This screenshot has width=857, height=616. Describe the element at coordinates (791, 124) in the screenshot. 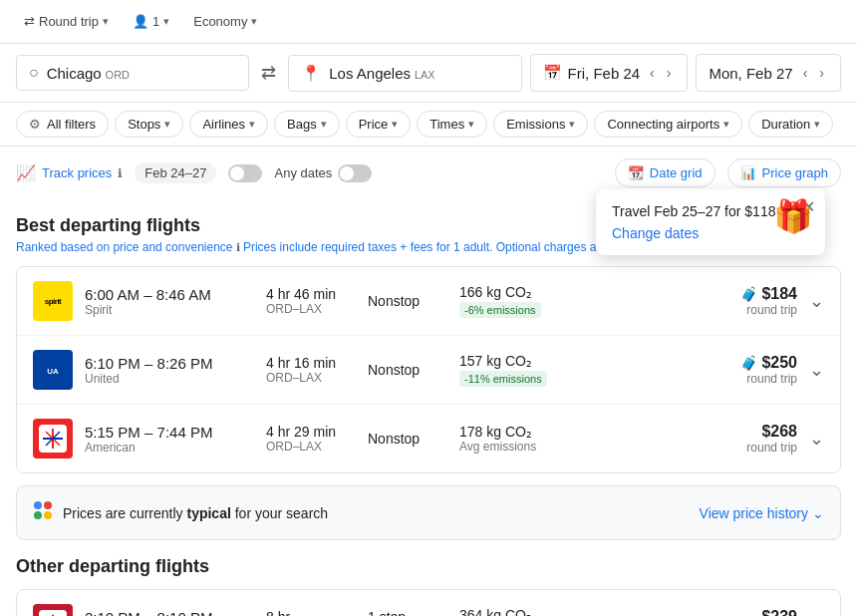

I see `duration-filter: Duration ▾` at that location.